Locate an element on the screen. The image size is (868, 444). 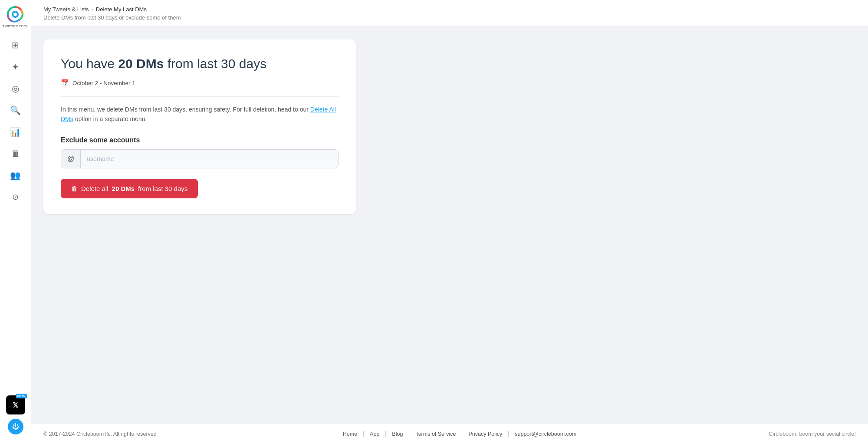
sidebar-nav: ⊞ ✦ ◎ 🔍 📊 🗑 👥 ⊙ is located at coordinates (16, 215).